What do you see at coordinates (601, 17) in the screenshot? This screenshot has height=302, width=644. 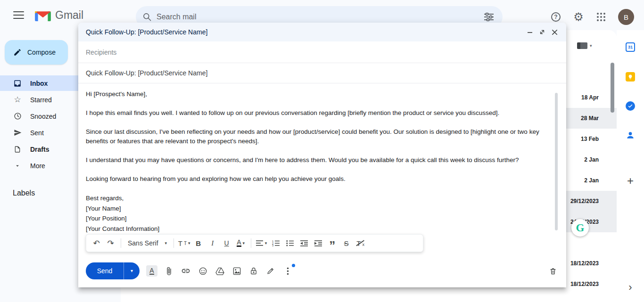 I see `google-apps-button` at bounding box center [601, 17].